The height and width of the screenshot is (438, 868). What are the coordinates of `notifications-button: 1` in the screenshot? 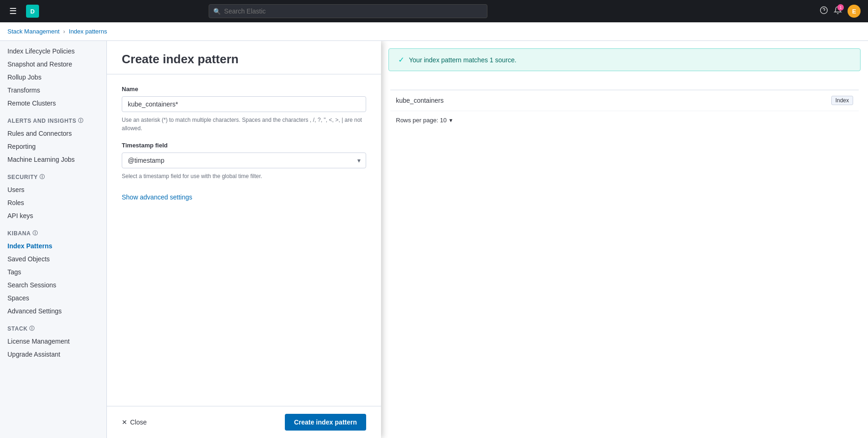 It's located at (838, 11).